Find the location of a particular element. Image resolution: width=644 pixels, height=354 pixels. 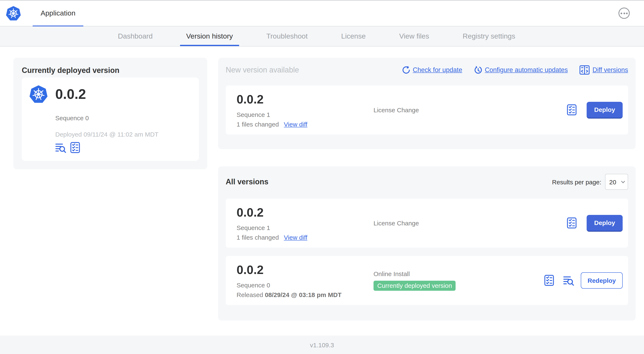

active-tab-underline is located at coordinates (58, 26).